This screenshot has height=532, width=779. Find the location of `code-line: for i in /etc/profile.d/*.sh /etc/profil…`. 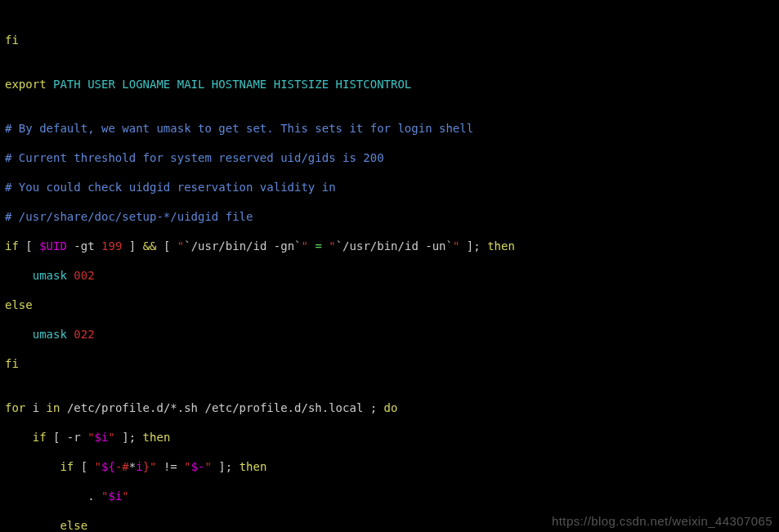

code-line: for i in /etc/profile.d/*.sh /etc/profil… is located at coordinates (389, 408).